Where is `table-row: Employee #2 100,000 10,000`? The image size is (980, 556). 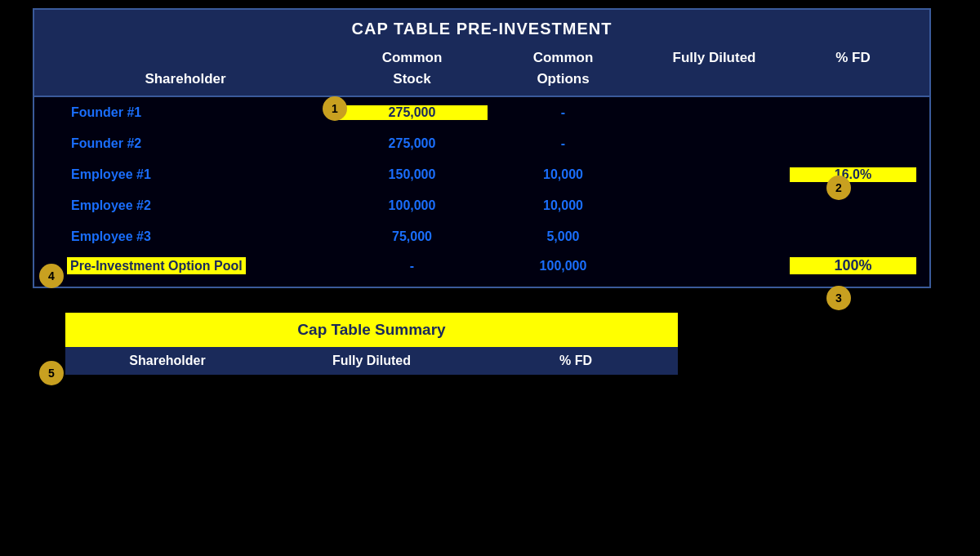 table-row: Employee #2 100,000 10,000 is located at coordinates (482, 206).